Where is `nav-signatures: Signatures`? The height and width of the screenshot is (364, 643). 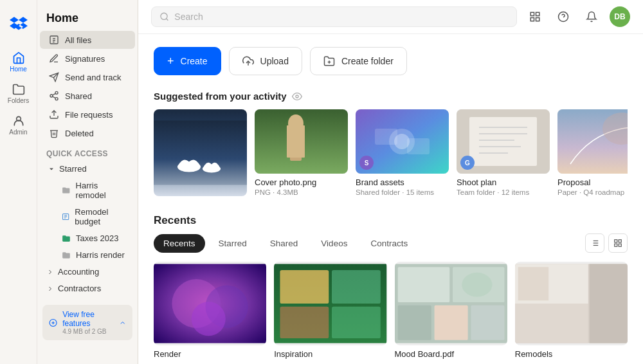
nav-signatures: Signatures is located at coordinates (87, 59).